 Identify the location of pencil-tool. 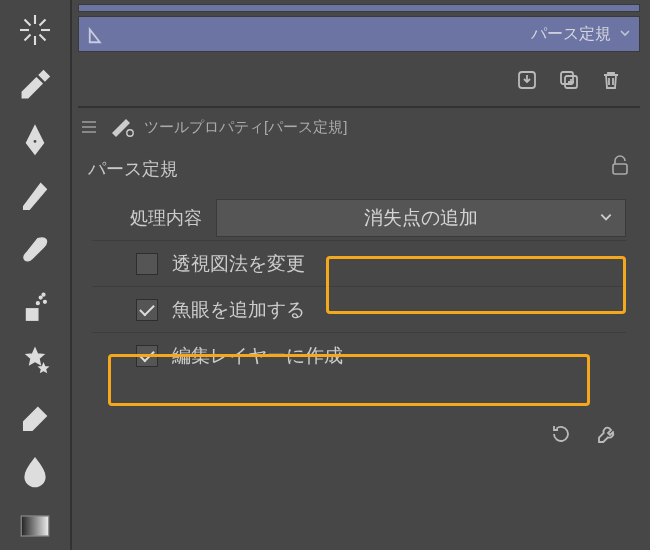
(35, 196).